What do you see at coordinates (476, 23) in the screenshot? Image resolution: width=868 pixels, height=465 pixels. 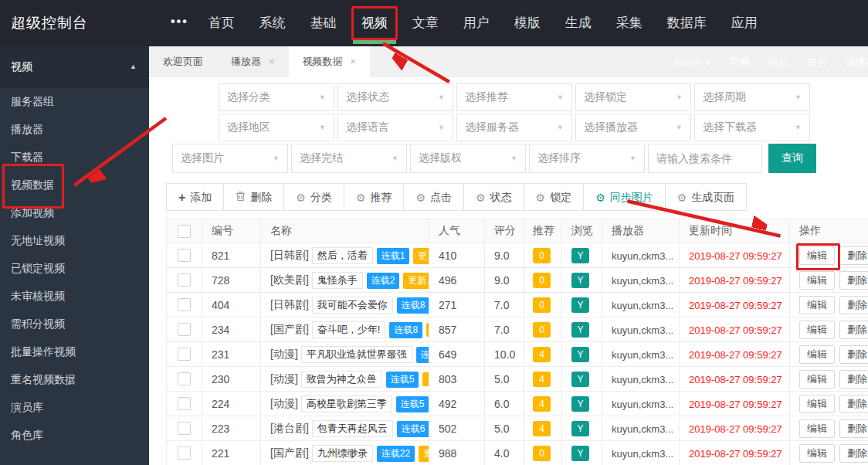 I see `topnav-item-6: 用户` at bounding box center [476, 23].